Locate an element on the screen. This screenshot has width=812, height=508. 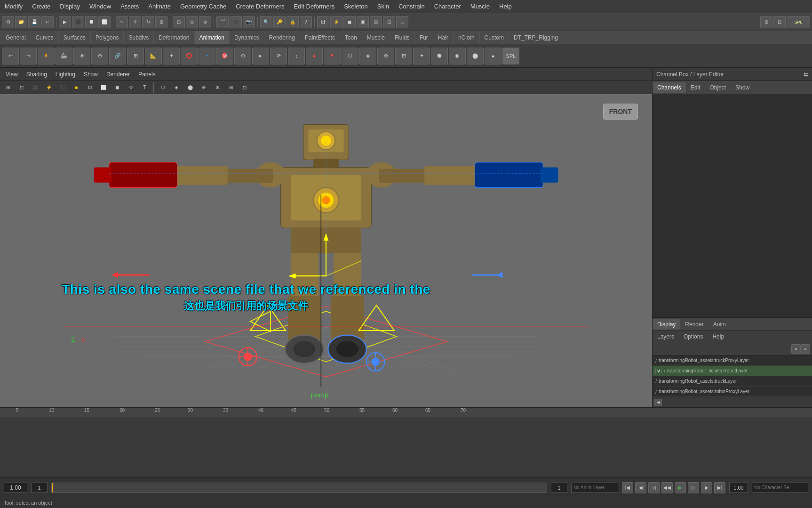
shelf-icon-16: ⟳ is located at coordinates (279, 56).